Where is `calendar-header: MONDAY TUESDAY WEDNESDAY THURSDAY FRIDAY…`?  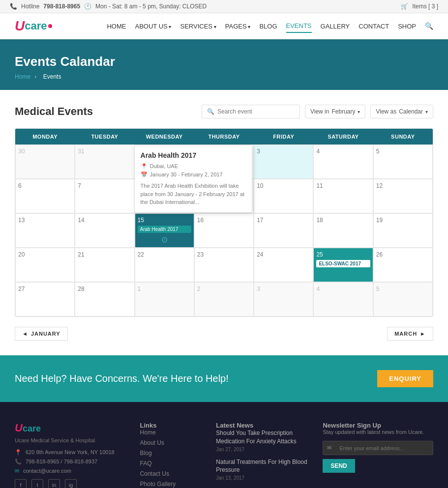 calendar-header: MONDAY TUESDAY WEDNESDAY THURSDAY FRIDAY… is located at coordinates (224, 137).